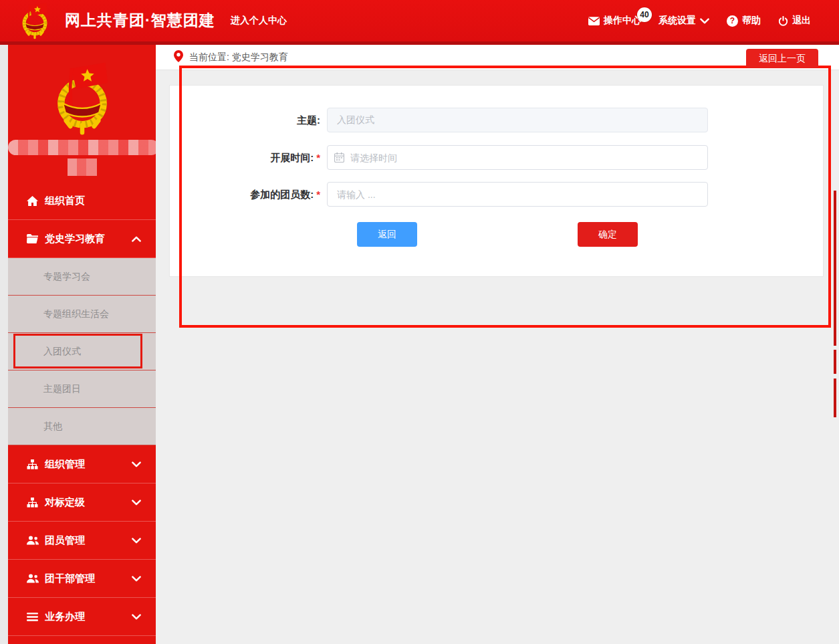 The width and height of the screenshot is (839, 644). What do you see at coordinates (4, 344) in the screenshot?
I see `left-gutter` at bounding box center [4, 344].